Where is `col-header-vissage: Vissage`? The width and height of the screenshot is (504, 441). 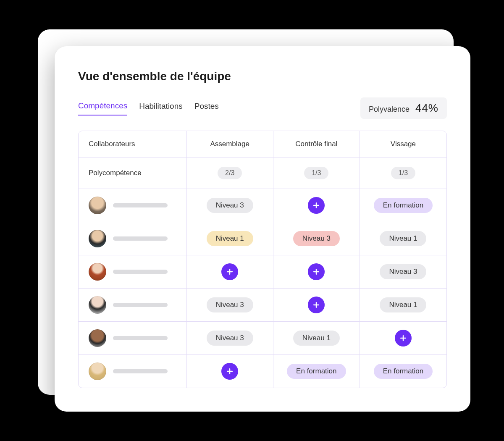 col-header-vissage: Vissage is located at coordinates (403, 144).